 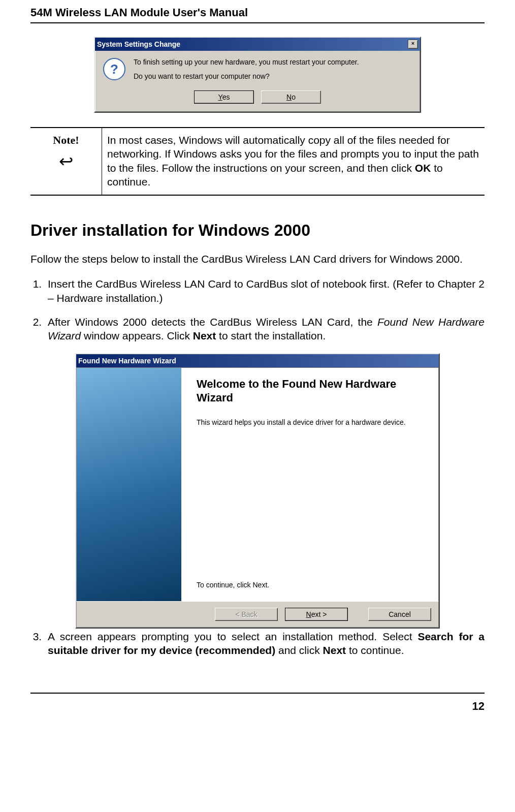 What do you see at coordinates (311, 391) in the screenshot?
I see `wizard-heading: Welcome to the Found New Hardware Wizard` at bounding box center [311, 391].